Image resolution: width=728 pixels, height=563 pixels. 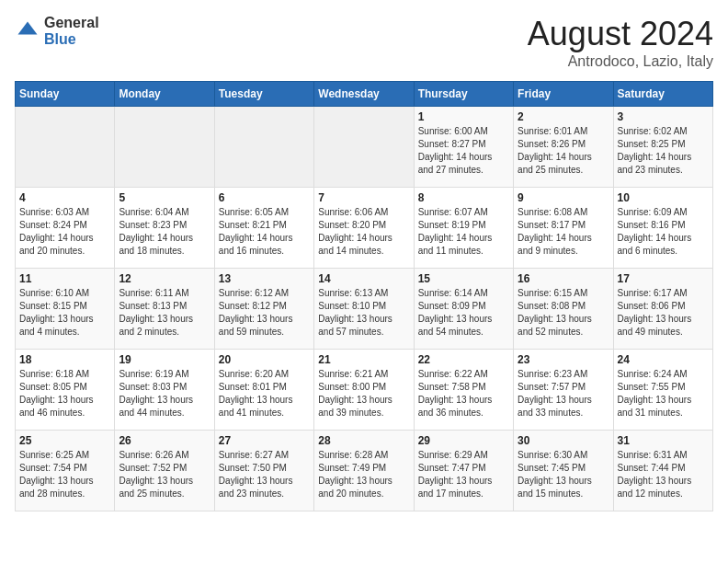 What do you see at coordinates (164, 475) in the screenshot?
I see `cell-content: Sunrise: 6:26 AMSunset: 7:52 PMDaylight:…` at bounding box center [164, 475].